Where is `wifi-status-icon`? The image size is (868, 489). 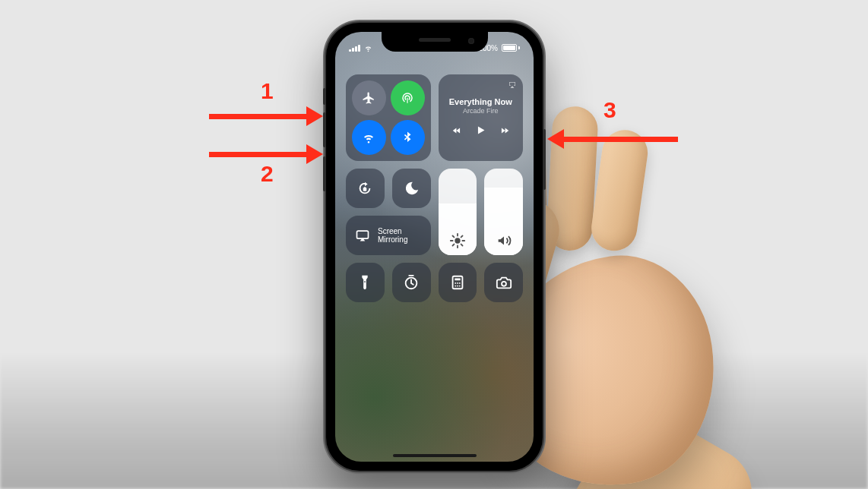
wifi-status-icon is located at coordinates (368, 49).